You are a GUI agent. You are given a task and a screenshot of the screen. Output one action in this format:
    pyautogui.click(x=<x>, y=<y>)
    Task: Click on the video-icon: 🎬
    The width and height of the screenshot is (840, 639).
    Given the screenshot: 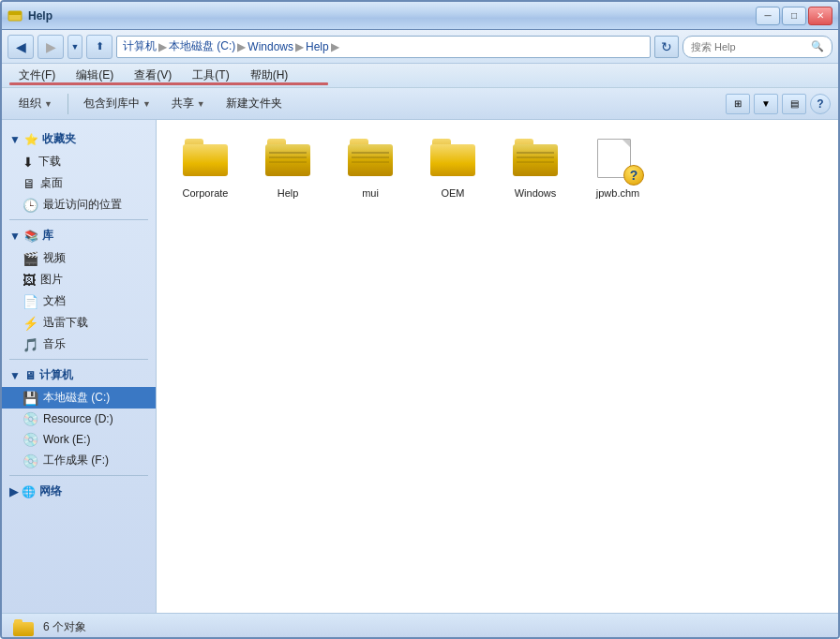 What is the action you would take?
    pyautogui.click(x=30, y=259)
    